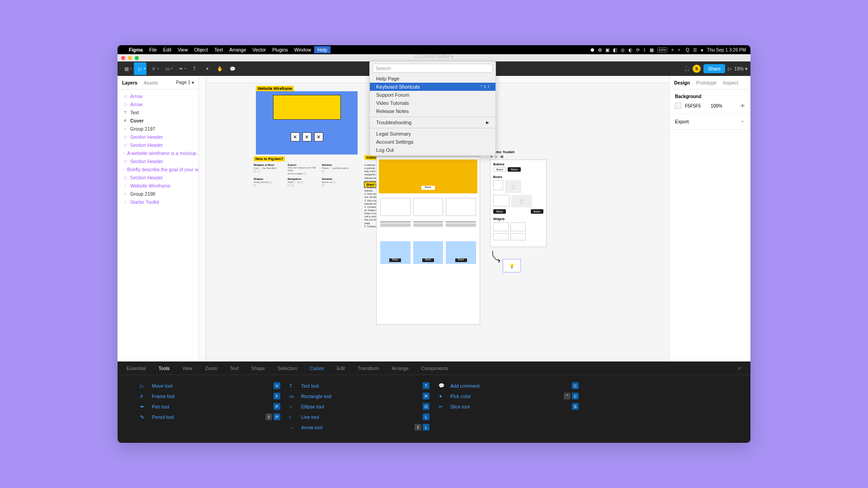 The width and height of the screenshot is (868, 488). I want to click on shortcut-item: ✎Pencil tool⇧P, so click(210, 417).